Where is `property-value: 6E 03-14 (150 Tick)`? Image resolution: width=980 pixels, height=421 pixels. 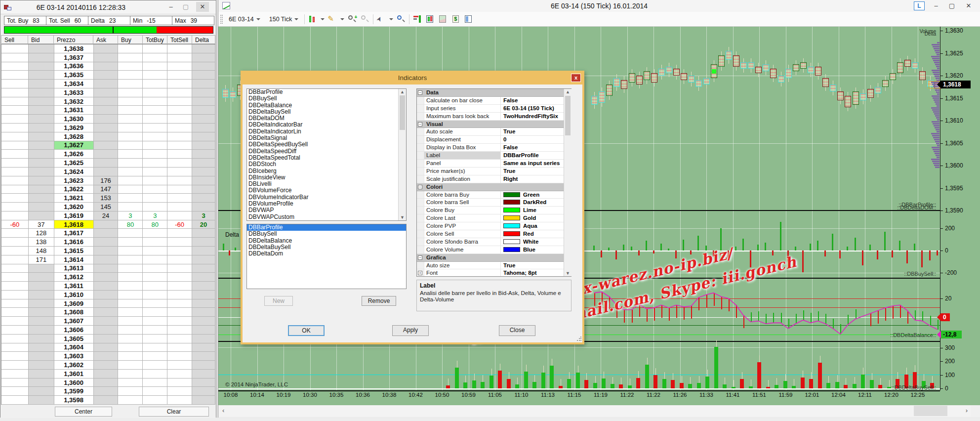
property-value: 6E 03-14 (150 Tick) is located at coordinates (536, 109).